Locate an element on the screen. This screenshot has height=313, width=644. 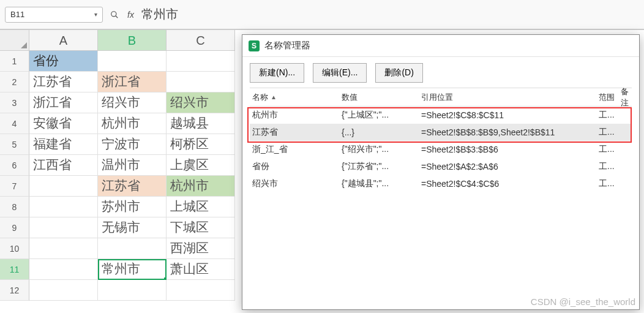
list-item: 省份{"江苏省";"...=Sheet2!$A$2:$A$6工... is located at coordinates (441, 167).